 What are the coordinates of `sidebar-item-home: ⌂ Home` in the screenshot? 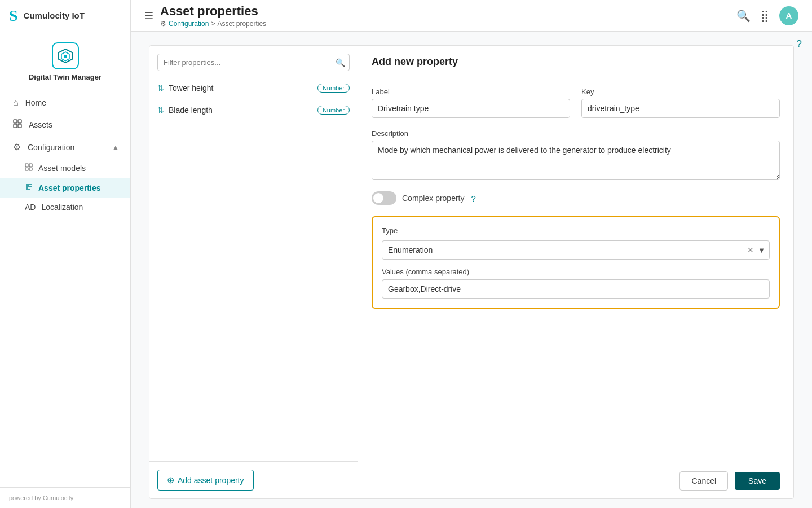 It's located at (65, 103).